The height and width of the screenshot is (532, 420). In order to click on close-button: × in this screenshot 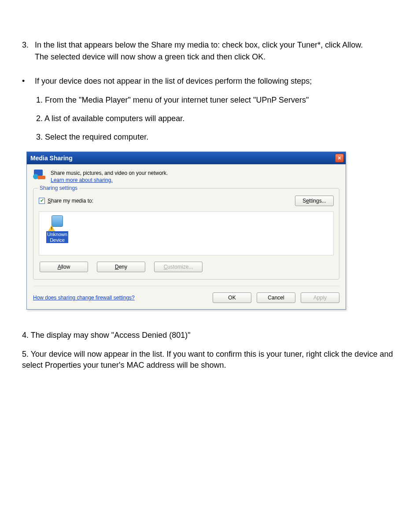, I will do `click(339, 158)`.